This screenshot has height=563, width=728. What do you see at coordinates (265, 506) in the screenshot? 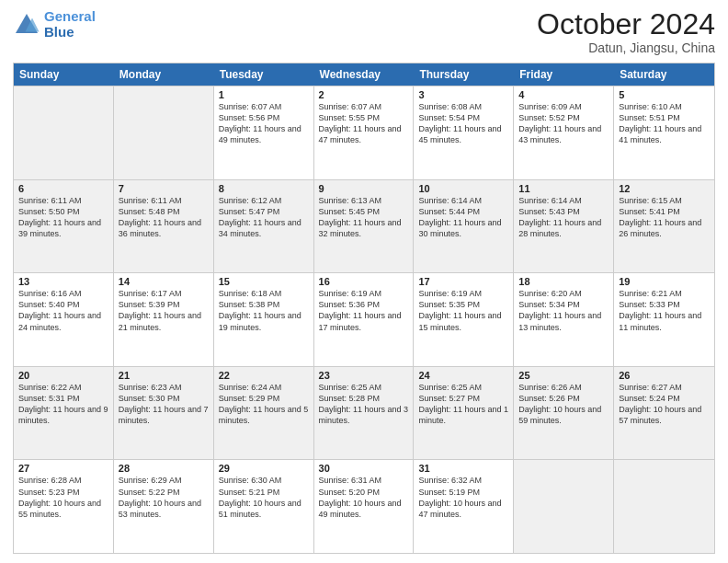
I see `calendar-cell: 29Sunrise: 6:30 AM Sunset: 5:21 PM Dayli…` at bounding box center [265, 506].